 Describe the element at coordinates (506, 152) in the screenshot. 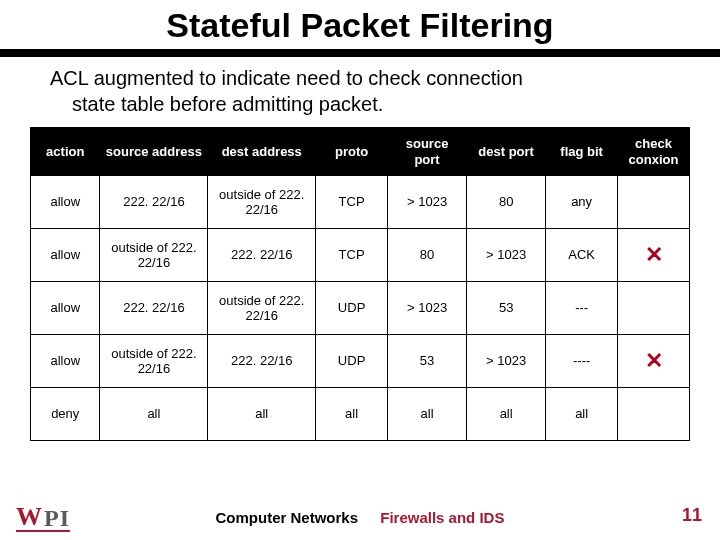

I see `col-dest-port: dest port` at that location.